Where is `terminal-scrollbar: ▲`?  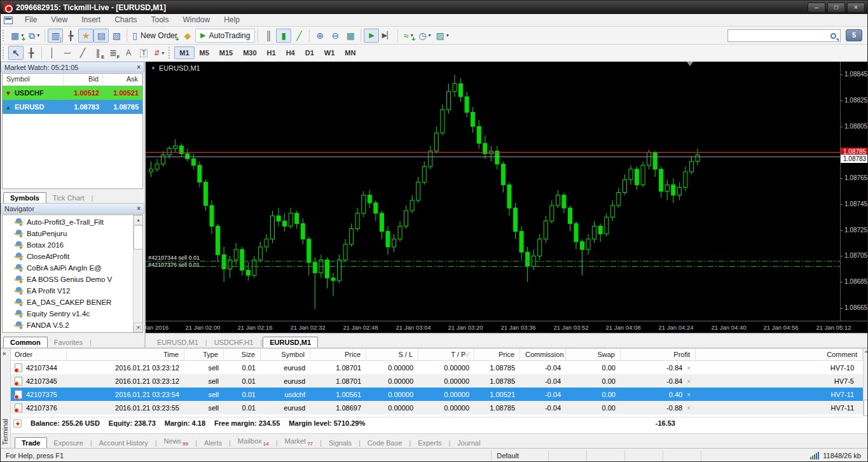 terminal-scrollbar: ▲ is located at coordinates (865, 382).